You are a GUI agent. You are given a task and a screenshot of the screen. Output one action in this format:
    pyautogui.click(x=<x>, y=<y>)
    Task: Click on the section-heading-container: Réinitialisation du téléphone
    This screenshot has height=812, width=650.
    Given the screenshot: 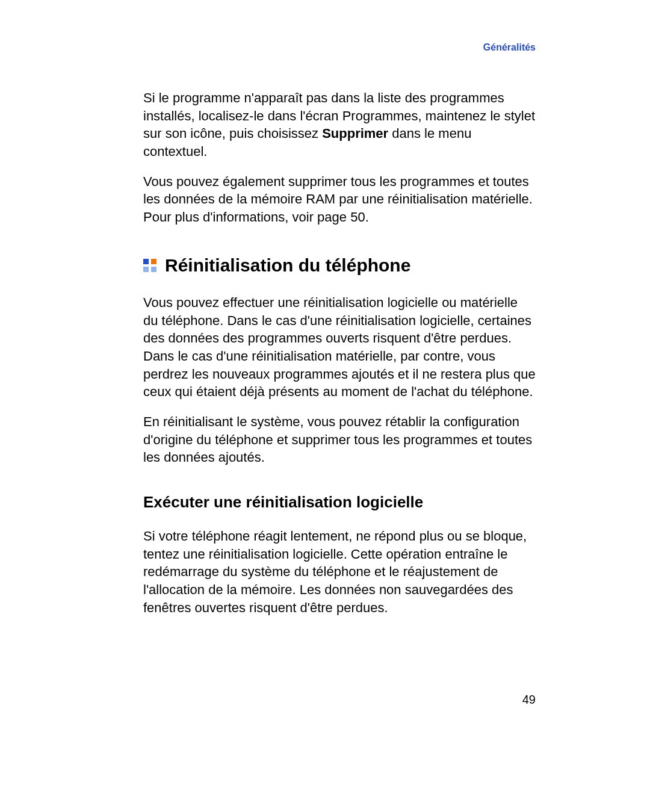 What is the action you would take?
    pyautogui.click(x=339, y=265)
    